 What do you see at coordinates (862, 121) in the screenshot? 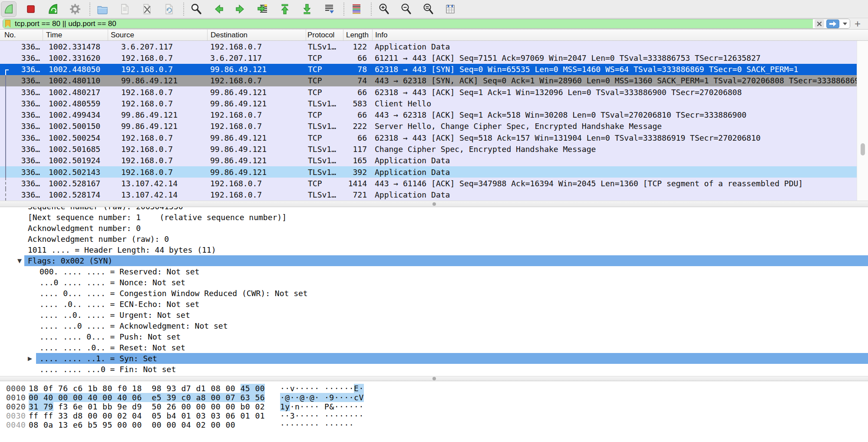
I see `packet-list-scrollbar` at bounding box center [862, 121].